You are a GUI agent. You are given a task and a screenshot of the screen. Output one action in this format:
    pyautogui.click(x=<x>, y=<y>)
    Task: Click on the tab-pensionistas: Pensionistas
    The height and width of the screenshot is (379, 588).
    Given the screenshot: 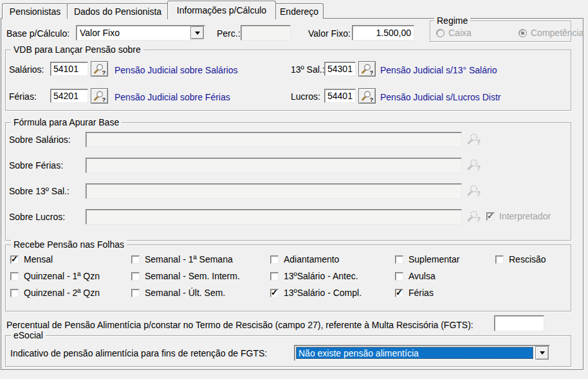 What is the action you would take?
    pyautogui.click(x=35, y=11)
    